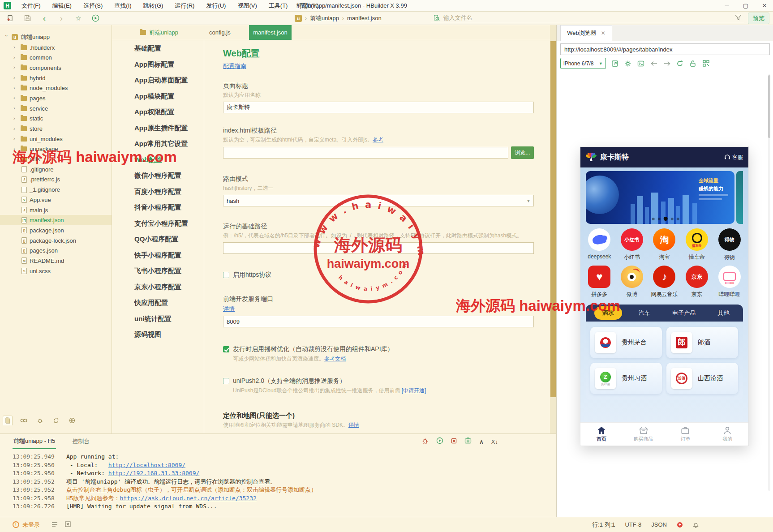 The image size is (773, 532). What do you see at coordinates (378, 322) in the screenshot?
I see `dev-port-input` at bounding box center [378, 322].